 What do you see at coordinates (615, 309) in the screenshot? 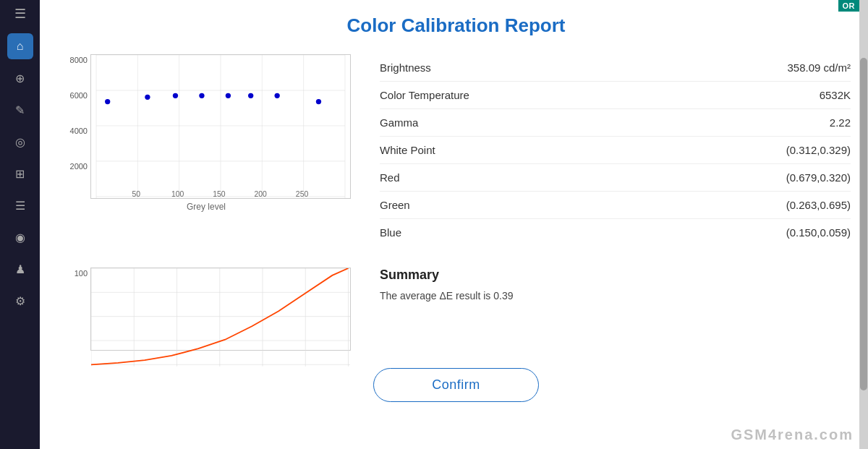
I see `summary-text-area: Summary The average ΔE result is 0.39` at bounding box center [615, 309].